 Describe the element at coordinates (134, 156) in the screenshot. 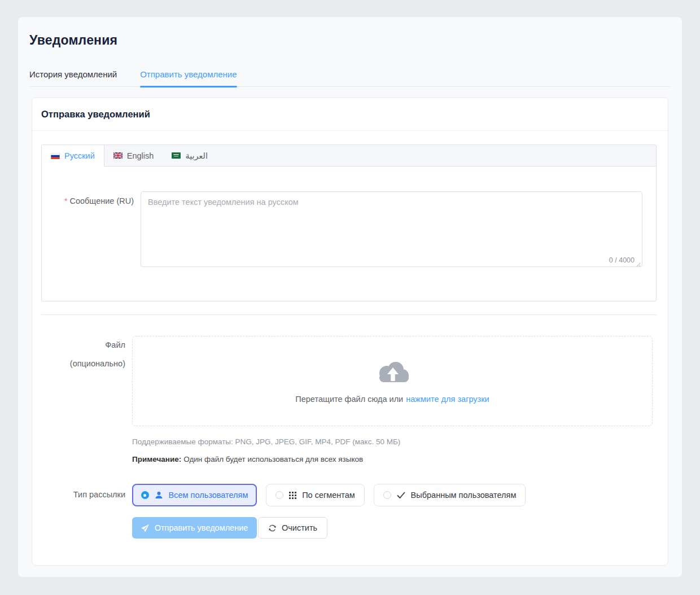

I see `lang-tab-english: English` at that location.